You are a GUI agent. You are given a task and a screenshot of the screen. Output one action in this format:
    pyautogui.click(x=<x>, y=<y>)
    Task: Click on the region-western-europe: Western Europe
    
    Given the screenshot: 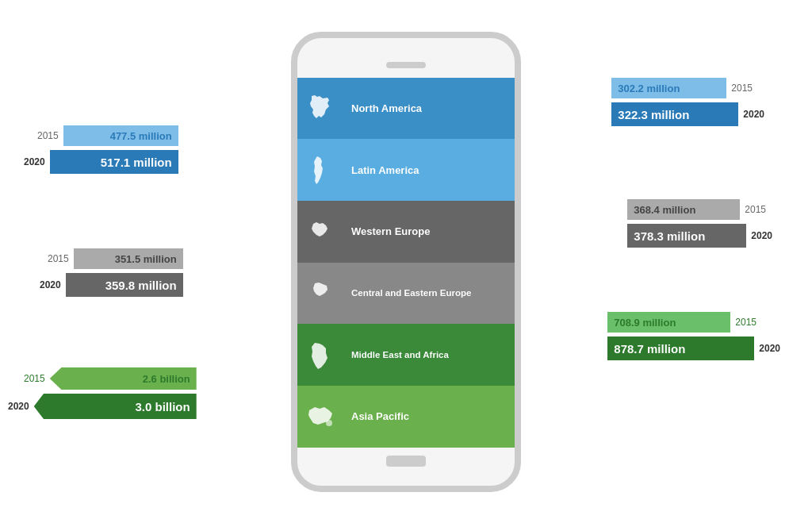 What is the action you would take?
    pyautogui.click(x=406, y=232)
    